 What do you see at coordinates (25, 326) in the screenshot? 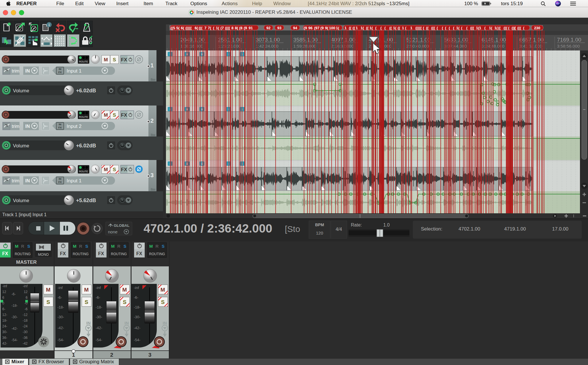
I see `svg-text: -24` at bounding box center [25, 326].